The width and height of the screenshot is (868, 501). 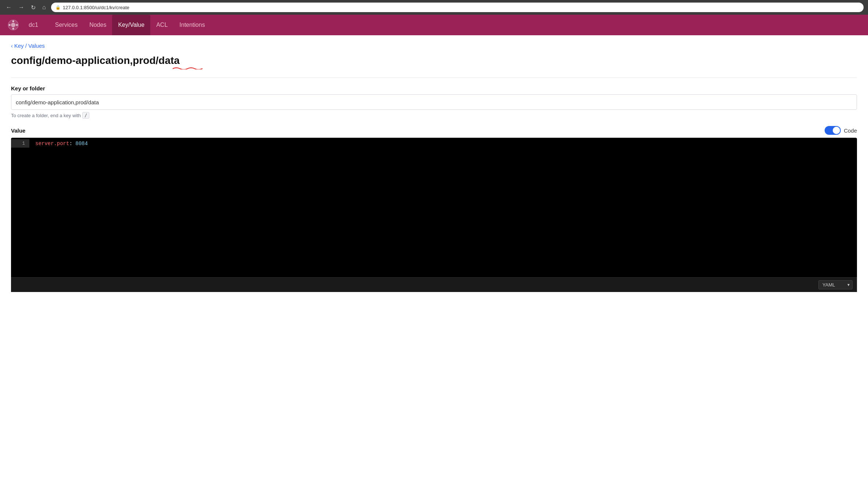 What do you see at coordinates (96, 7) in the screenshot?
I see `url-text: 127.0.0.1:8500/ui/dc1/kv/create` at bounding box center [96, 7].